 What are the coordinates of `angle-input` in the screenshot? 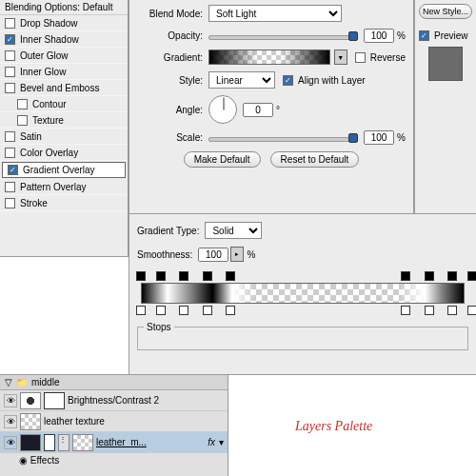 It's located at (258, 110).